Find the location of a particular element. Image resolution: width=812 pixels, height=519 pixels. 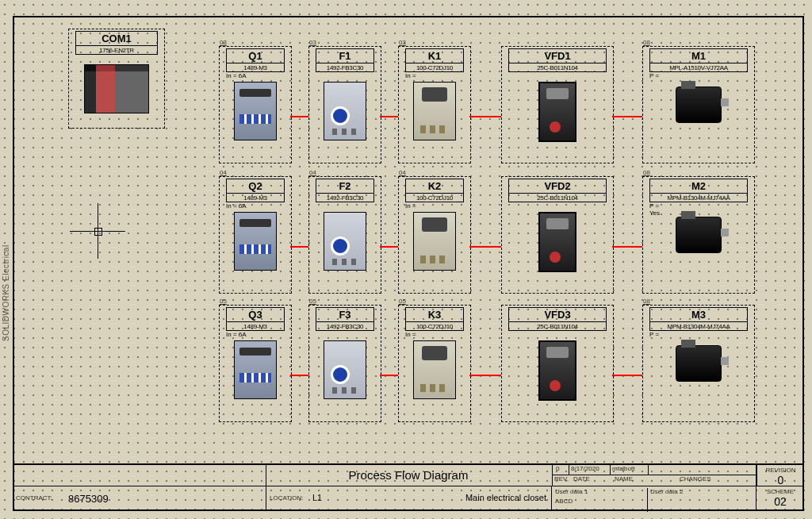

component-tag: Q1 is located at coordinates (255, 56).